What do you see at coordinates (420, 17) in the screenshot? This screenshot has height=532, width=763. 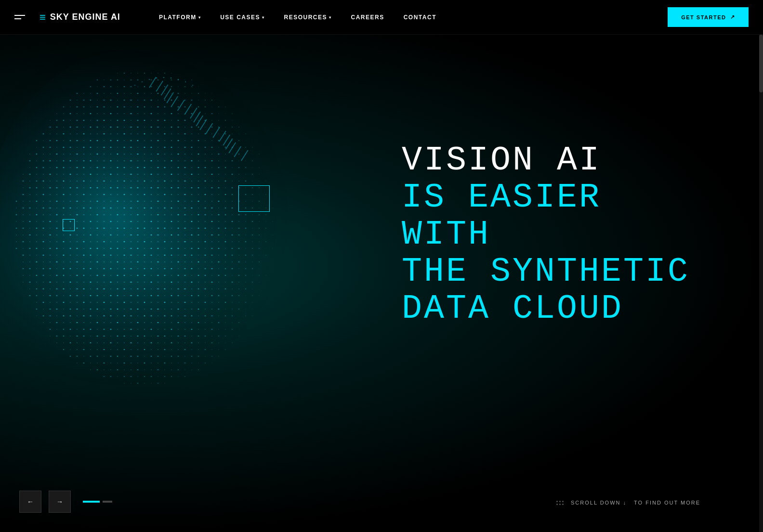 I see `nav-contact: CONTACT` at bounding box center [420, 17].